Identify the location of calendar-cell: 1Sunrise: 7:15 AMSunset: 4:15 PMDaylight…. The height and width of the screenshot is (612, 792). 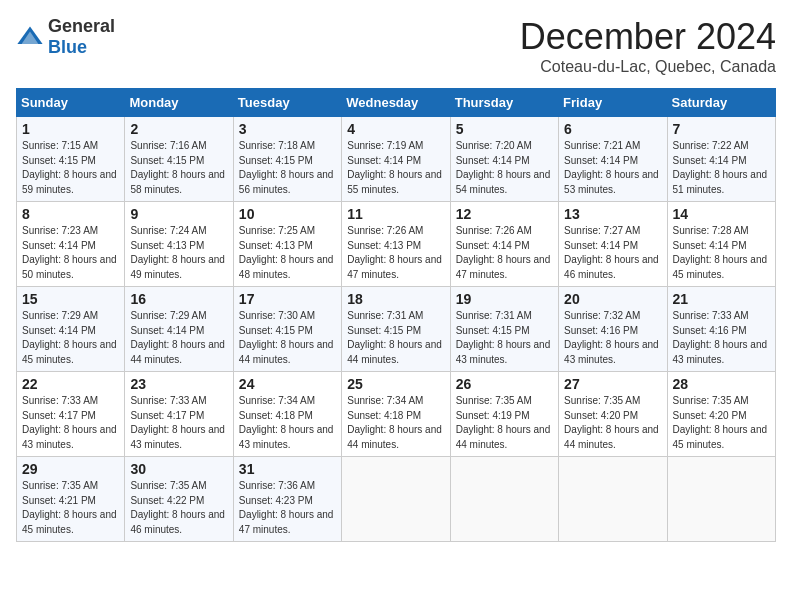
(71, 160).